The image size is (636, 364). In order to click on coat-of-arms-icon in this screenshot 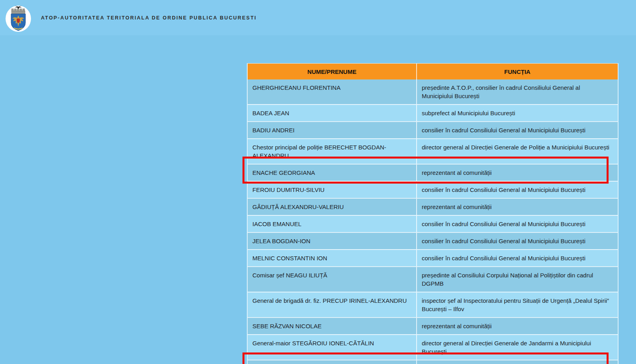, I will do `click(18, 18)`.